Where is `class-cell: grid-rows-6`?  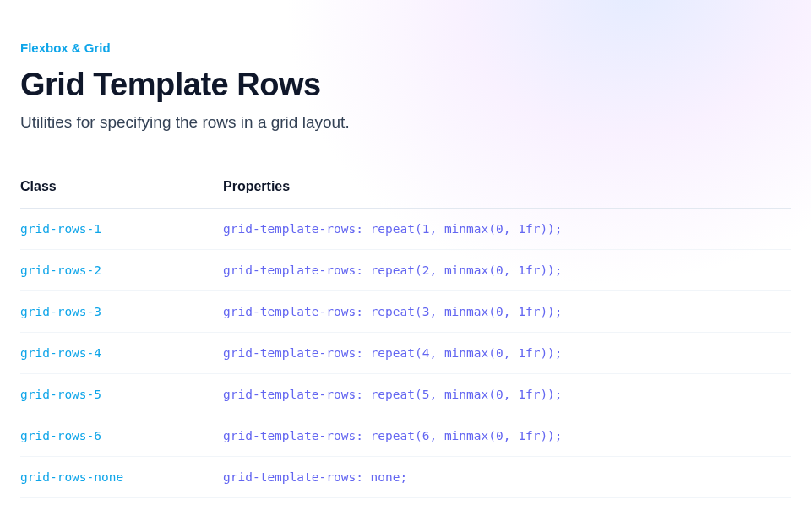 class-cell: grid-rows-6 is located at coordinates (122, 436).